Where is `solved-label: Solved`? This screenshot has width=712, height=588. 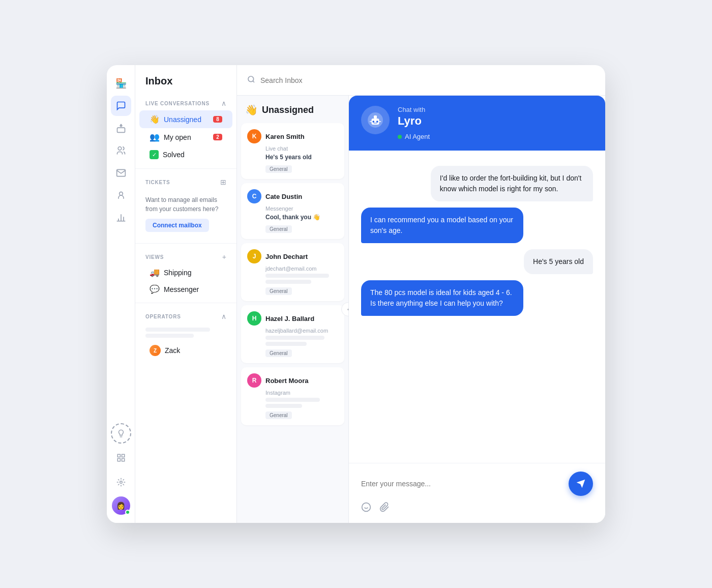 solved-label: Solved is located at coordinates (192, 155).